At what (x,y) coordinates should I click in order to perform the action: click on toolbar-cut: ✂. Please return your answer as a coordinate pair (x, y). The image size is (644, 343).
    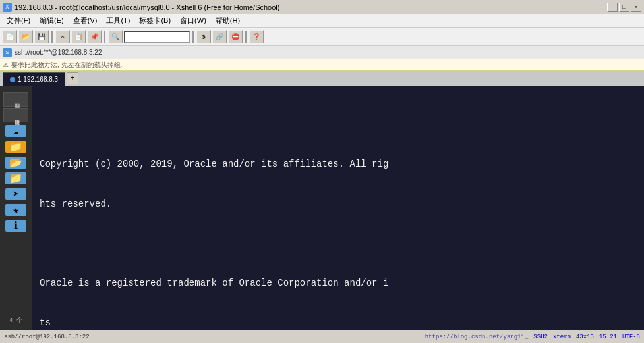
    Looking at the image, I should click on (63, 37).